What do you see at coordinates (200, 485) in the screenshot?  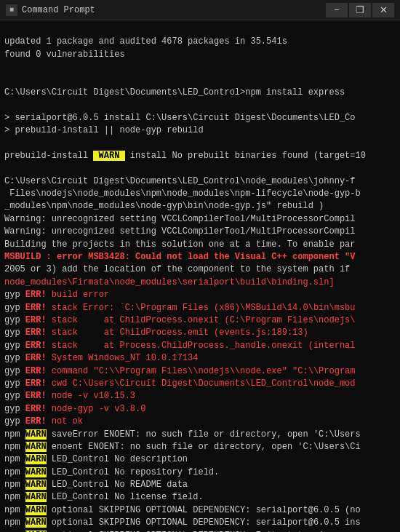 I see `terminal-line: npm WARN LED_Control No README data` at bounding box center [200, 485].